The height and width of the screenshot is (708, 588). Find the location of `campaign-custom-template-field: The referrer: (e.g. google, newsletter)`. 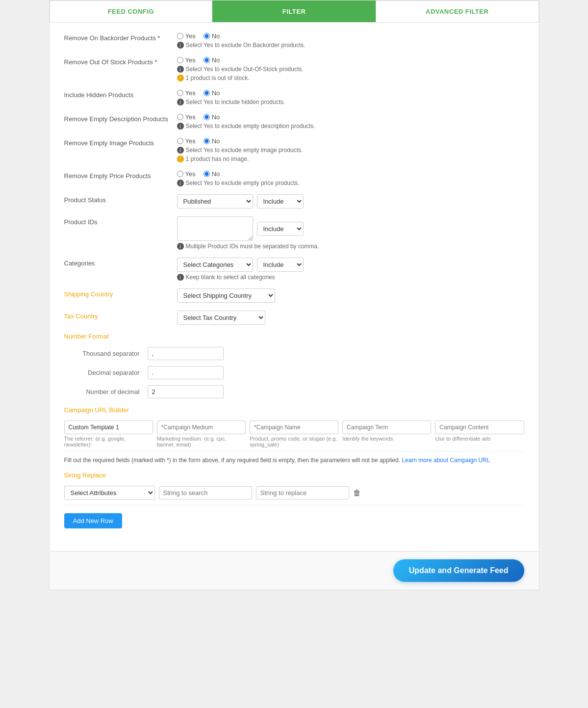

campaign-custom-template-field: The referrer: (e.g. google, newsletter) is located at coordinates (109, 434).